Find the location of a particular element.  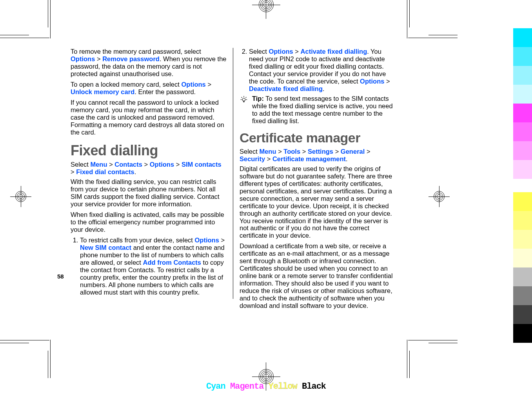

menu-link: Security is located at coordinates (252, 159).